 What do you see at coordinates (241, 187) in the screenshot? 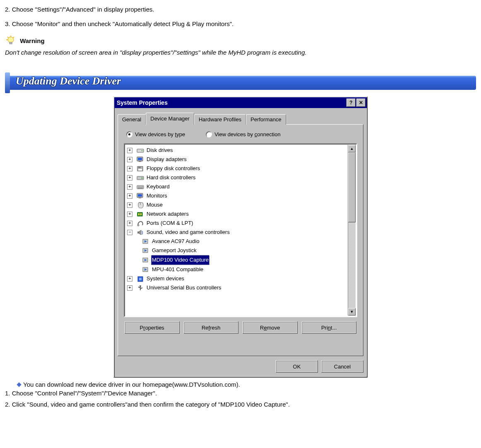
I see `tree-item-keyboard: +Keyboard` at bounding box center [241, 187].